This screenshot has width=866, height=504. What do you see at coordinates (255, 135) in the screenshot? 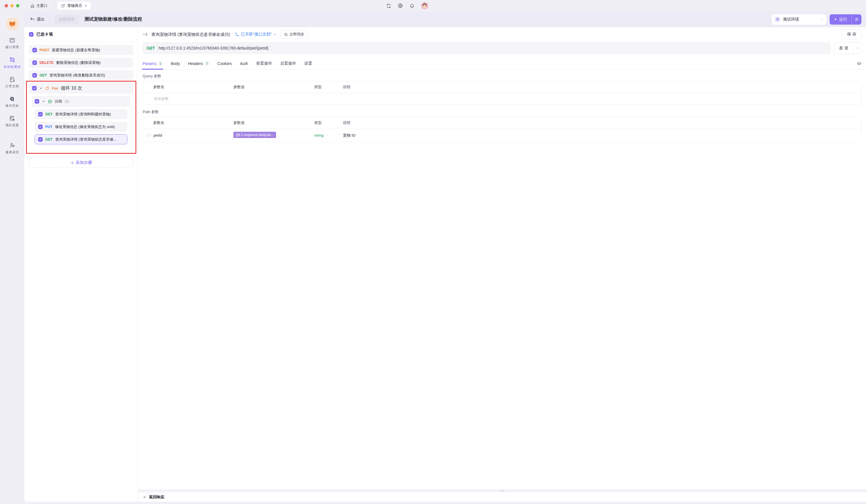
I see `param-value-tag: {{$.2.response.body.da...` at bounding box center [255, 135].